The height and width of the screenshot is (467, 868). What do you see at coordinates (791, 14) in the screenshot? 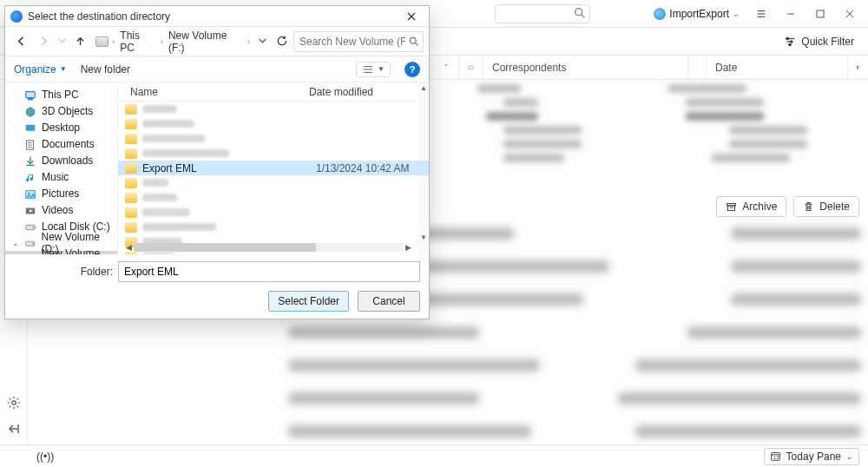
I see `minimize-button` at bounding box center [791, 14].